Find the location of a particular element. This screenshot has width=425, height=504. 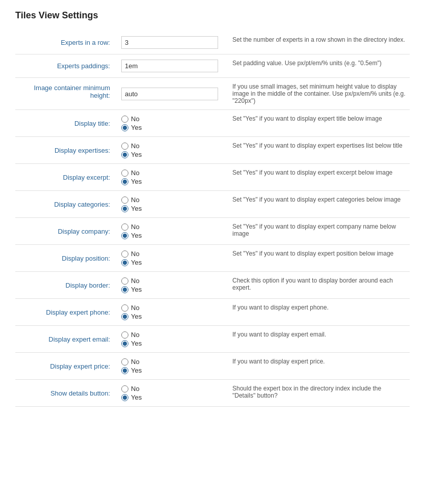

display_expert_phone-no-radio is located at coordinates (125, 308).